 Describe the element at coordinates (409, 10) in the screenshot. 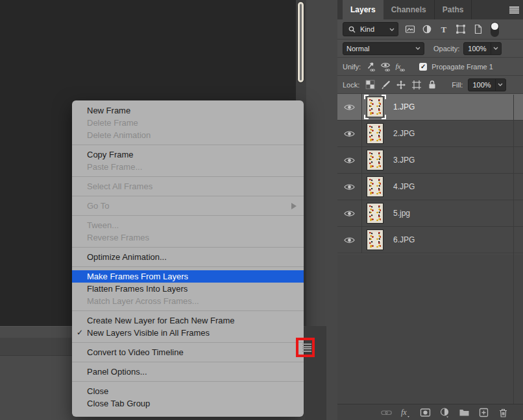

I see `tab-channels: Channels` at that location.